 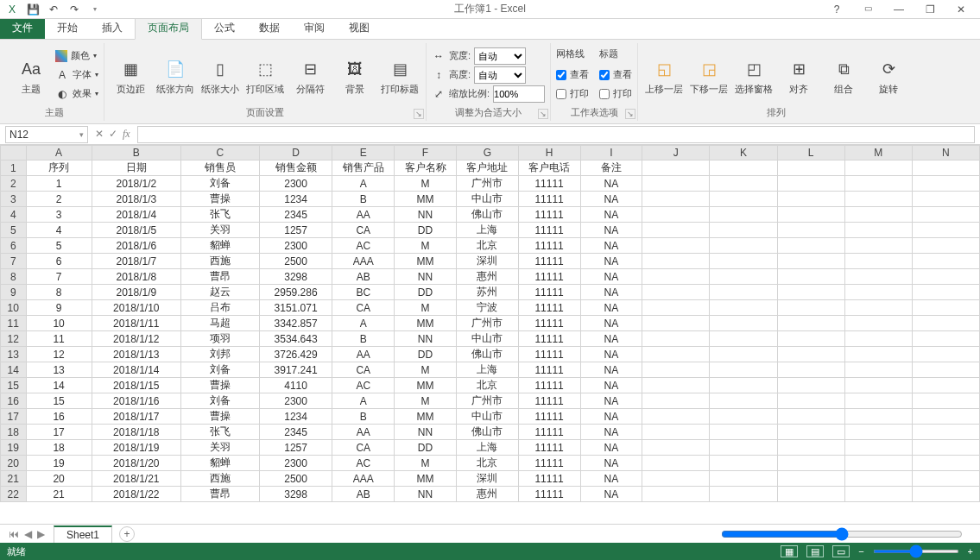 I want to click on cell: 17, so click(x=59, y=432).